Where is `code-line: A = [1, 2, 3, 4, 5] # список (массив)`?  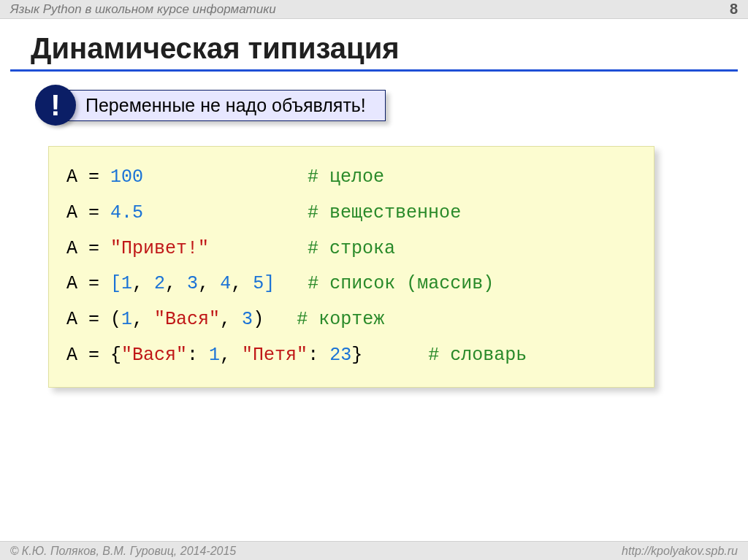 code-line: A = [1, 2, 3, 4, 5] # список (массив) is located at coordinates (351, 285).